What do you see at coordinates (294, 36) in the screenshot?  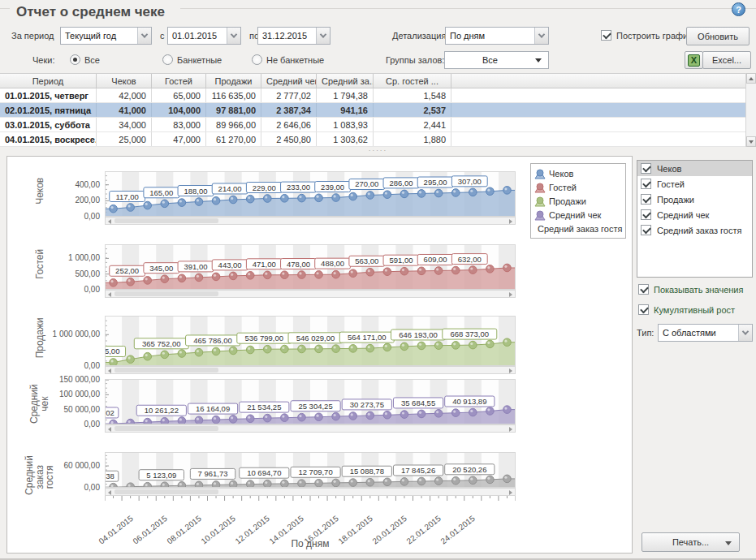 I see `date-to-combobox: 31.12.2015` at bounding box center [294, 36].